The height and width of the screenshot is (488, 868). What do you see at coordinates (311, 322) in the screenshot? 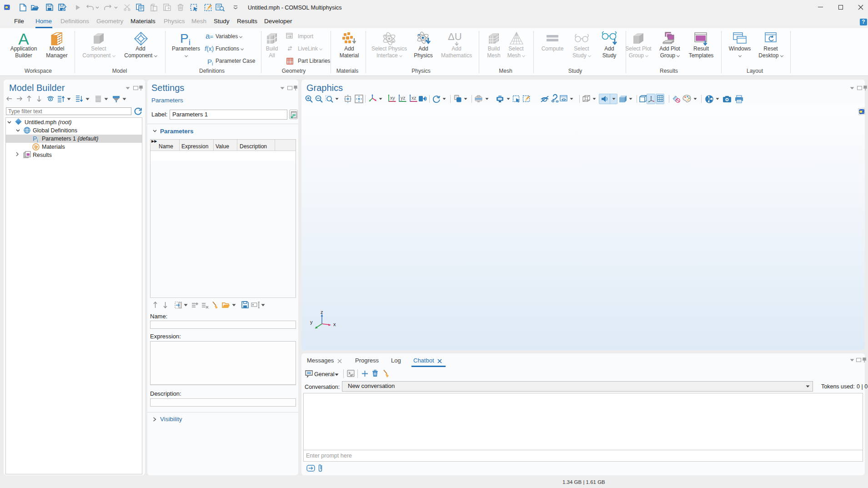
I see `svg-text: y` at bounding box center [311, 322].